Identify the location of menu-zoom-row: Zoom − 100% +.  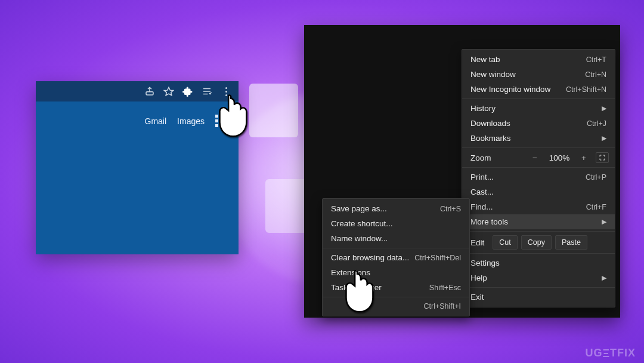
(538, 158).